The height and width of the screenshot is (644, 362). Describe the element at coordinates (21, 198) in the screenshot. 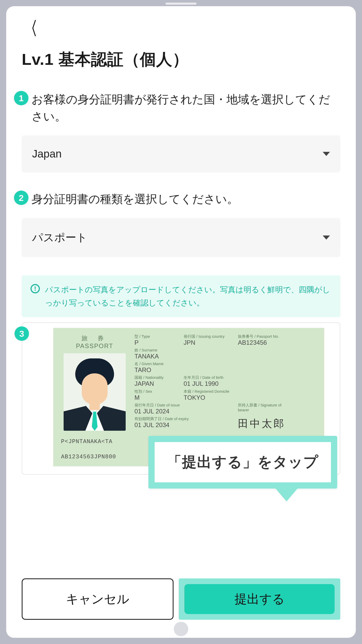

I see `step-badge-2: 2` at that location.